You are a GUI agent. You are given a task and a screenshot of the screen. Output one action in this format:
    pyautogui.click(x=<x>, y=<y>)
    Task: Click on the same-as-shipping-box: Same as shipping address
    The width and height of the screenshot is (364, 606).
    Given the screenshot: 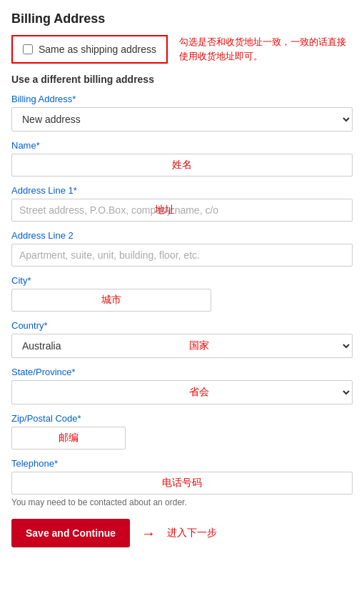 What is the action you would take?
    pyautogui.click(x=90, y=49)
    